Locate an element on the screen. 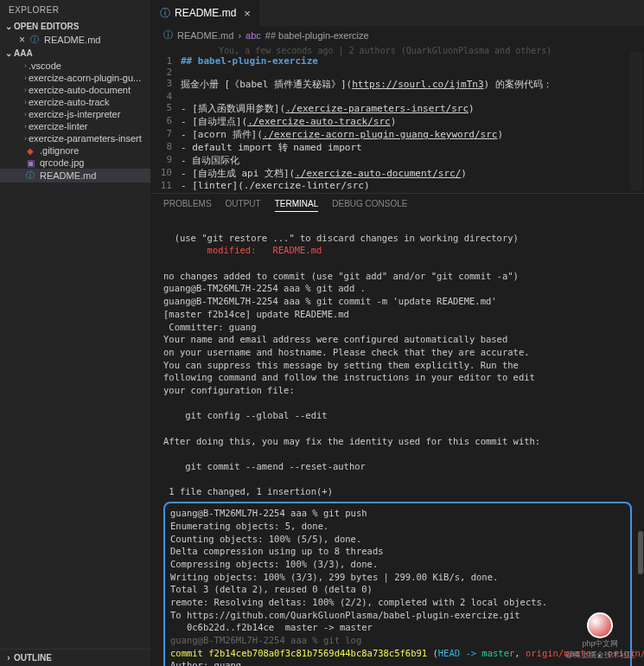  symbol-icon: abc is located at coordinates (253, 35).